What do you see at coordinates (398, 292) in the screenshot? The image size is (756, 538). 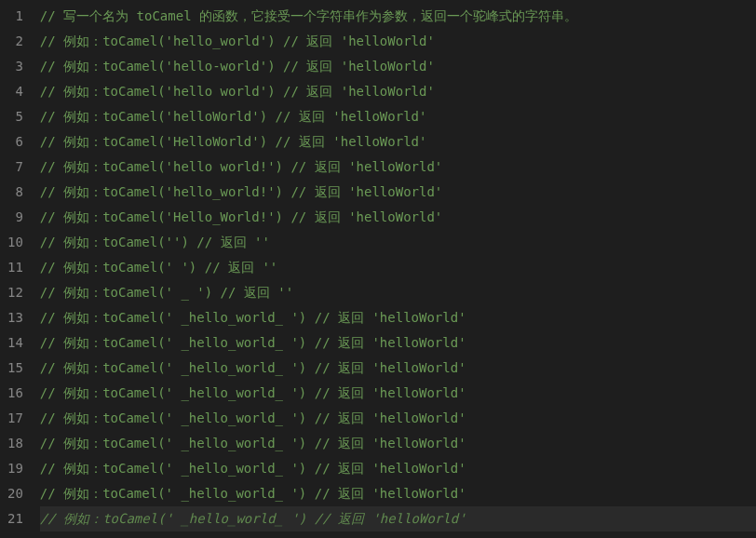 I see `code-line: // 例如：toCamel(' _ ') // 返回 ''` at bounding box center [398, 292].